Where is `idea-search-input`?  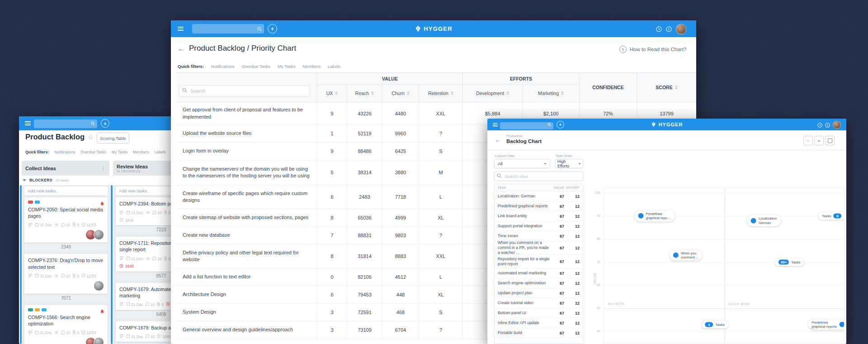
idea-search-input is located at coordinates (539, 176).